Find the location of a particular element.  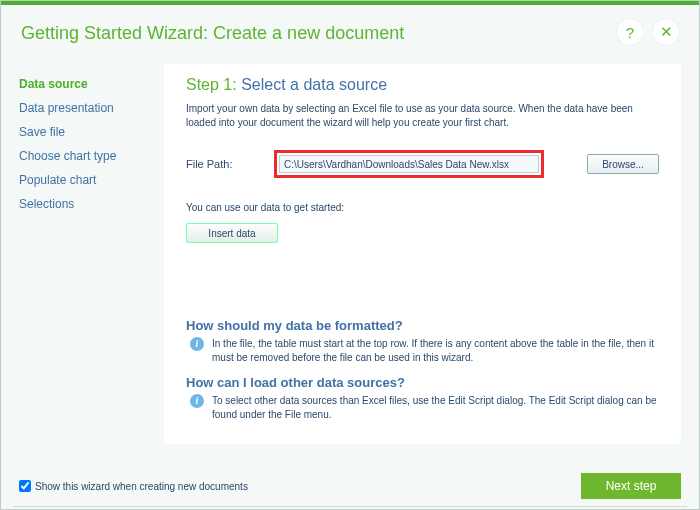

file-path-highlight is located at coordinates (409, 164).